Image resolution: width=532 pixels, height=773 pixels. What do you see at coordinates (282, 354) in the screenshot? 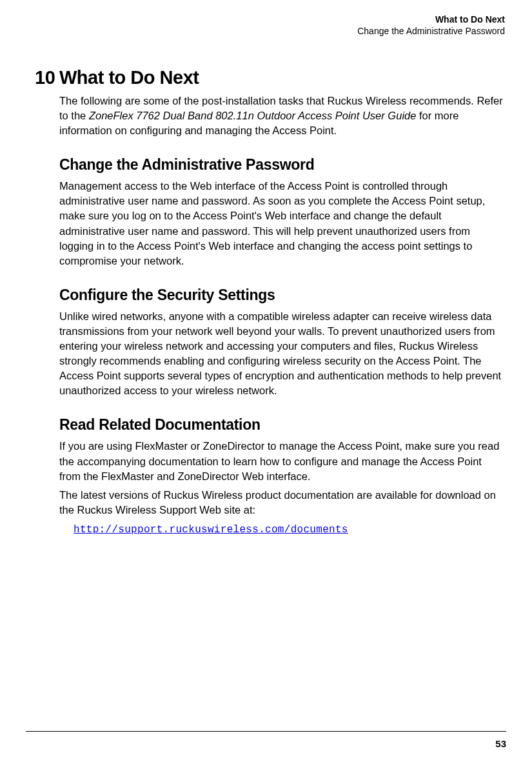
I see `section-body: Unlike wired networks, anyone with a com…` at bounding box center [282, 354].